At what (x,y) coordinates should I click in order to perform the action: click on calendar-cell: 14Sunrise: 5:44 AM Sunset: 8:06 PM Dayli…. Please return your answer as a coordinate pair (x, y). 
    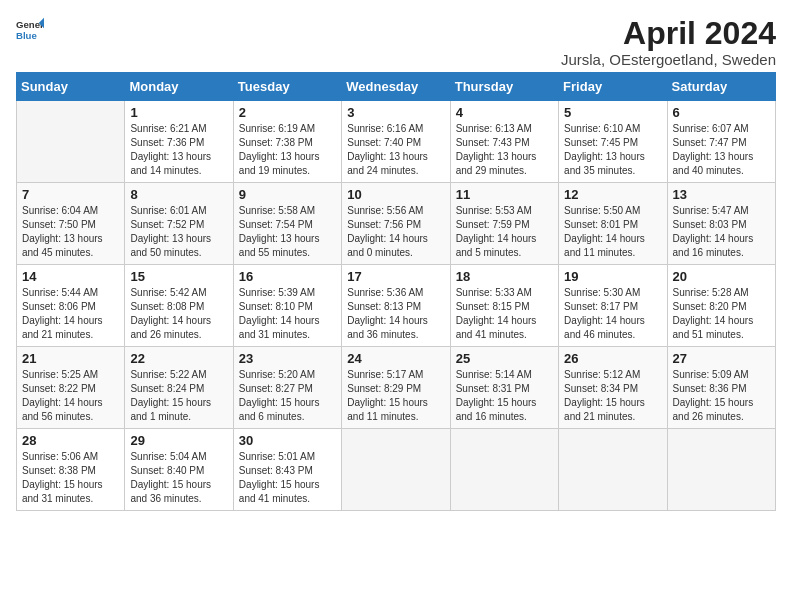
    Looking at the image, I should click on (71, 306).